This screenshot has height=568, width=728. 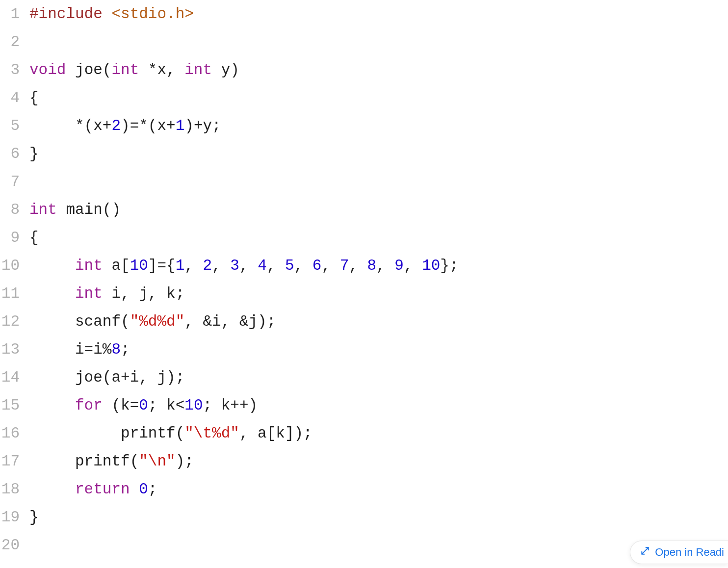 I want to click on code-line: scanf("%d%d", &i, &j);, so click(x=379, y=322).